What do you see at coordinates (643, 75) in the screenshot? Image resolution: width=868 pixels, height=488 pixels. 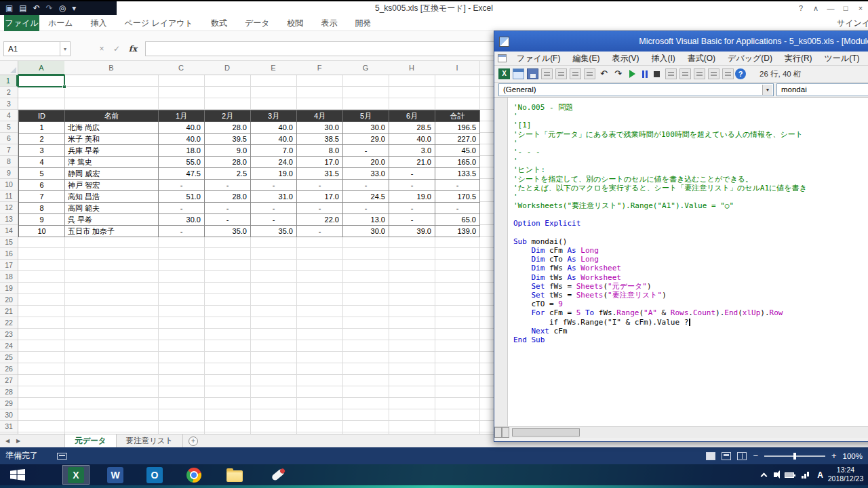 I see `break-icon` at bounding box center [643, 75].